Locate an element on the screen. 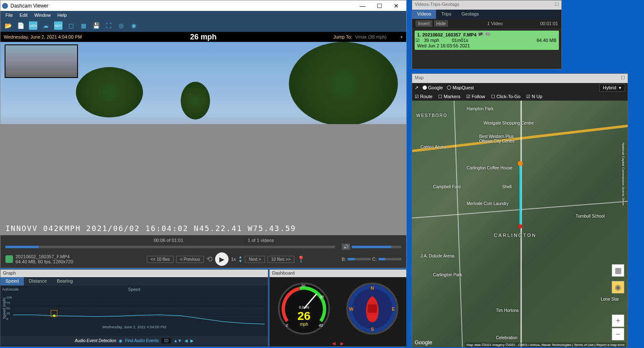 Image resolution: width=644 pixels, height=348 pixels. radio-mapquest: MapQuest is located at coordinates (460, 88).